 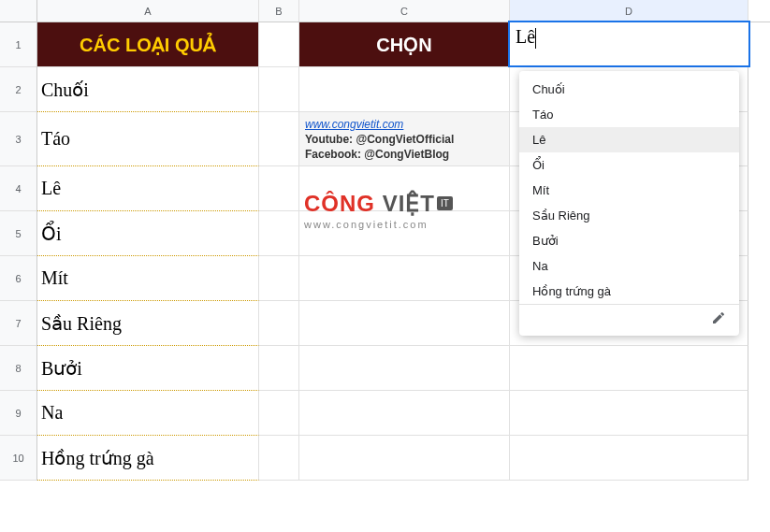 What do you see at coordinates (629, 413) in the screenshot?
I see `cell-d9` at bounding box center [629, 413].